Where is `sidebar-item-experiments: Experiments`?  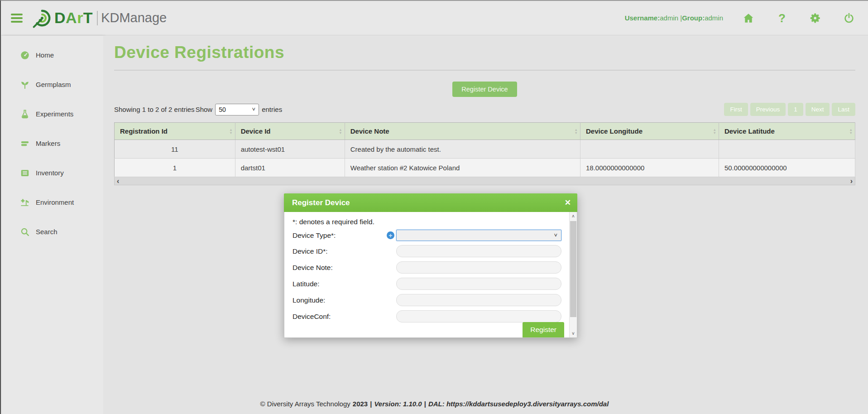 sidebar-item-experiments: Experiments is located at coordinates (53, 114).